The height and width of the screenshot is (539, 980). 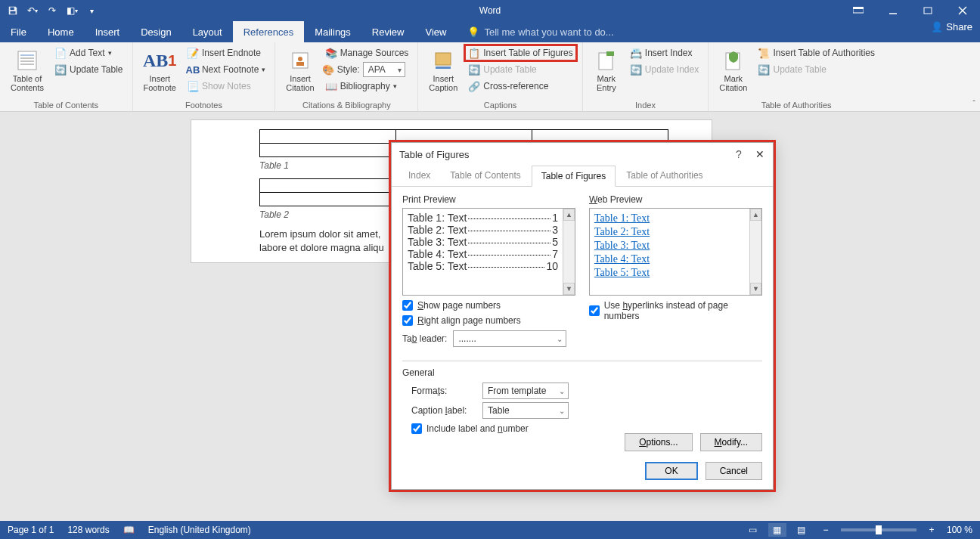 I want to click on print-preview-scrollbar: ▲ ▼, so click(x=569, y=252).